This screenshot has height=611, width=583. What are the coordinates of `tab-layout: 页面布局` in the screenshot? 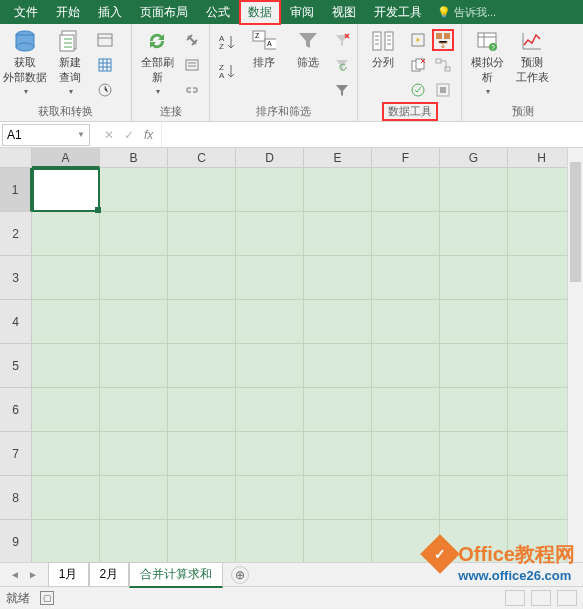 It's located at (164, 12).